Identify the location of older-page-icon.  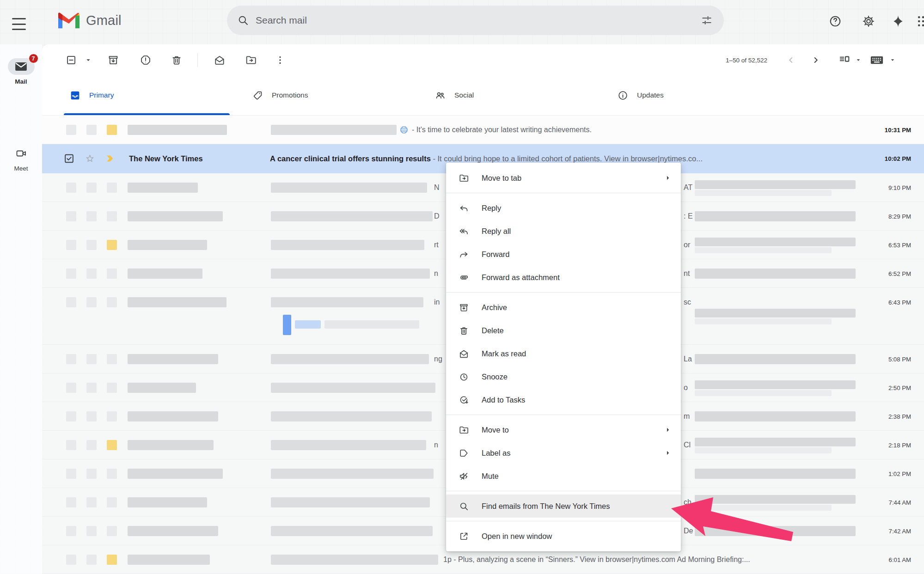
(816, 60).